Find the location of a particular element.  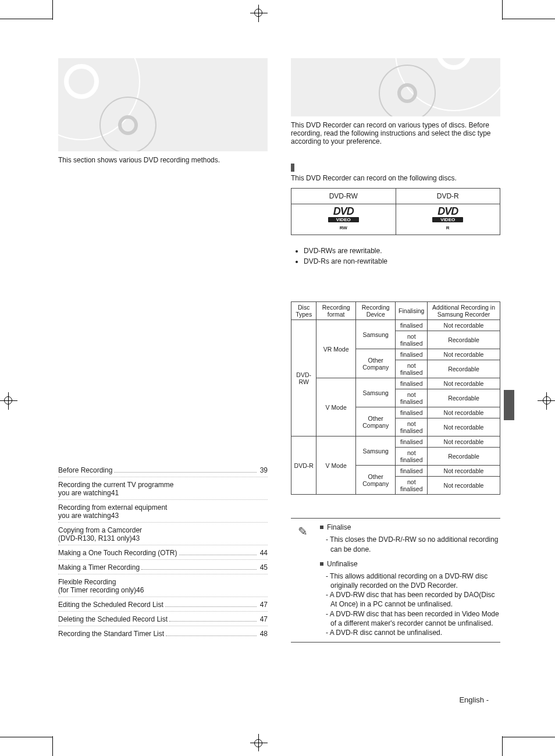

toc-item: Recording from external equipment you ar… is located at coordinates (163, 511).